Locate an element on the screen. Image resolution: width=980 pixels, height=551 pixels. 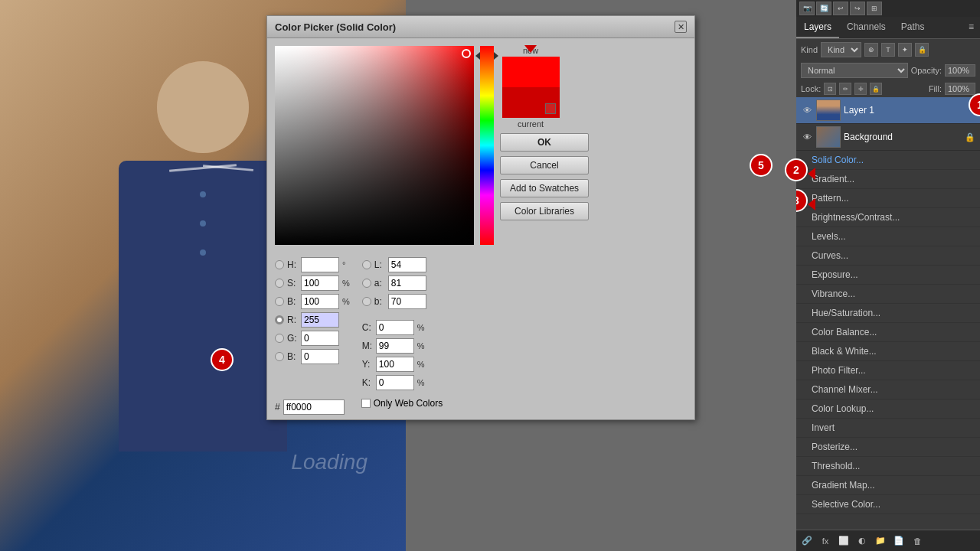
adj-menu-item: Hue/Saturation... is located at coordinates (888, 314).